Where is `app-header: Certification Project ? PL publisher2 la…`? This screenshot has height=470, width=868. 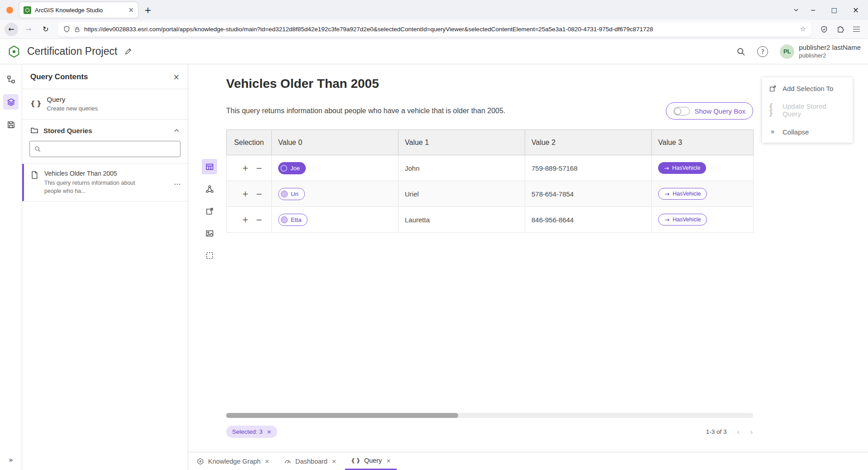 app-header: Certification Project ? PL publisher2 la… is located at coordinates (434, 52).